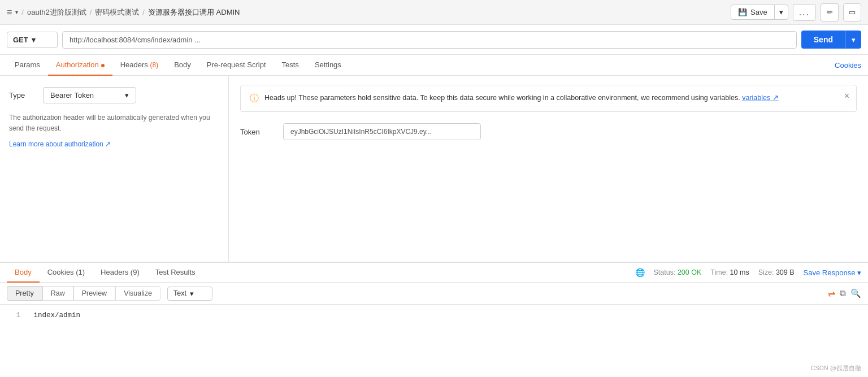 The width and height of the screenshot is (868, 377). Describe the element at coordinates (503, 98) in the screenshot. I see `warning-text-main: Heads up! These parameters hold sensitiv…` at that location.